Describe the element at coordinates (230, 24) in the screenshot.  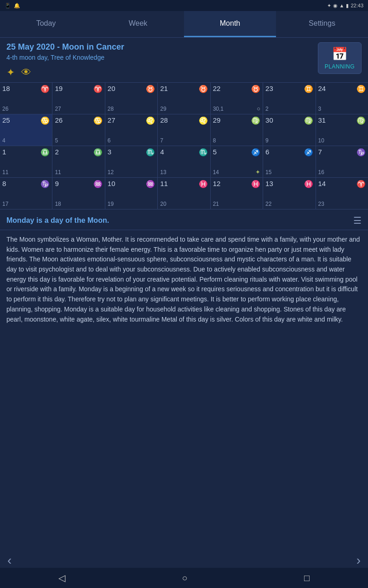
I see `tab-month: Month` at that location.